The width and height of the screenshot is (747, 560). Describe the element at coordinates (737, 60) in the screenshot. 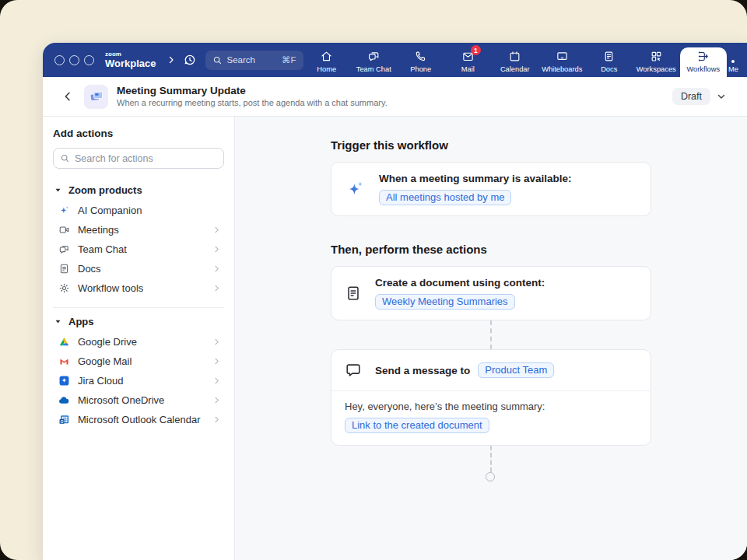

I see `nav-tab-me-partial: Me` at that location.